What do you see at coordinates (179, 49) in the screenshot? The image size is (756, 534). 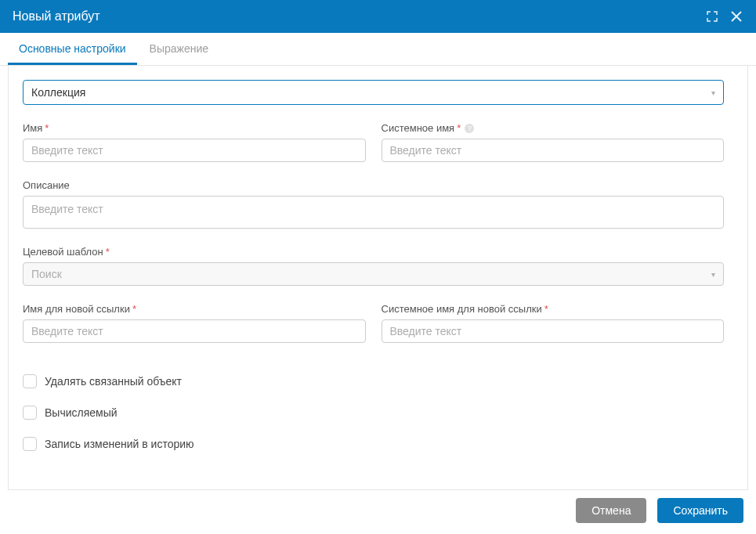 I see `tab-expression: Выражение` at bounding box center [179, 49].